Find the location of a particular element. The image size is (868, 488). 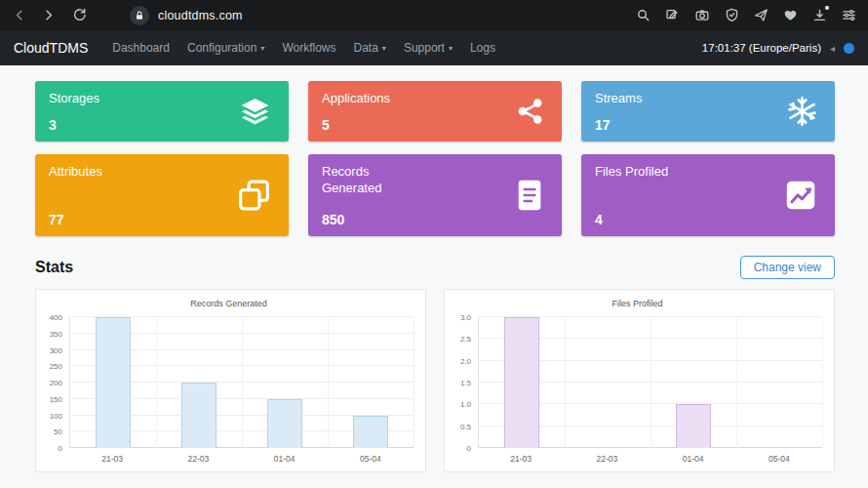

browser-toolbar is located at coordinates (746, 16).